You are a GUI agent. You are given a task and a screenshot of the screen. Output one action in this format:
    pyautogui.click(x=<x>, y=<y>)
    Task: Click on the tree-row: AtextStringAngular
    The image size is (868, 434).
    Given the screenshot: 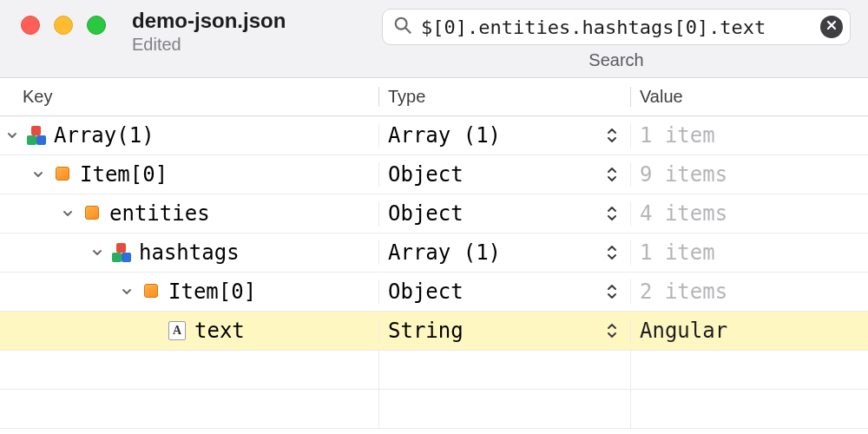 What is the action you would take?
    pyautogui.click(x=434, y=332)
    